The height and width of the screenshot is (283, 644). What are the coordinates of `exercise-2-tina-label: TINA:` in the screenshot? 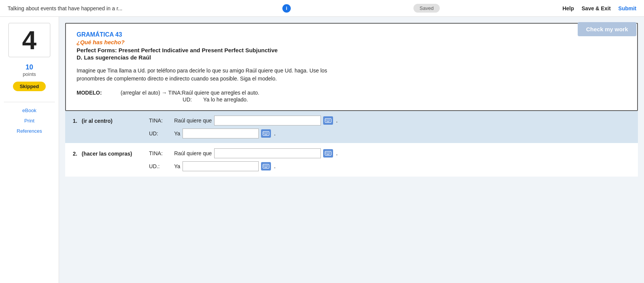 It's located at (160, 153).